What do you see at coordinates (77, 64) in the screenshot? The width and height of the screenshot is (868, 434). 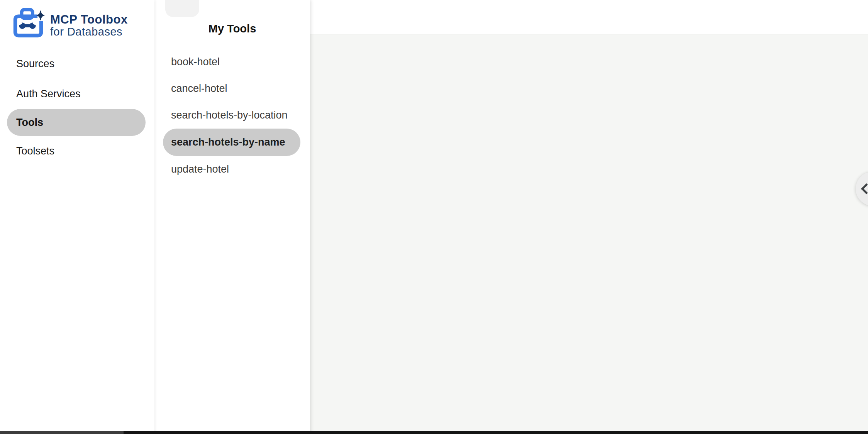 I see `sidebar-item-sources: Sources` at bounding box center [77, 64].